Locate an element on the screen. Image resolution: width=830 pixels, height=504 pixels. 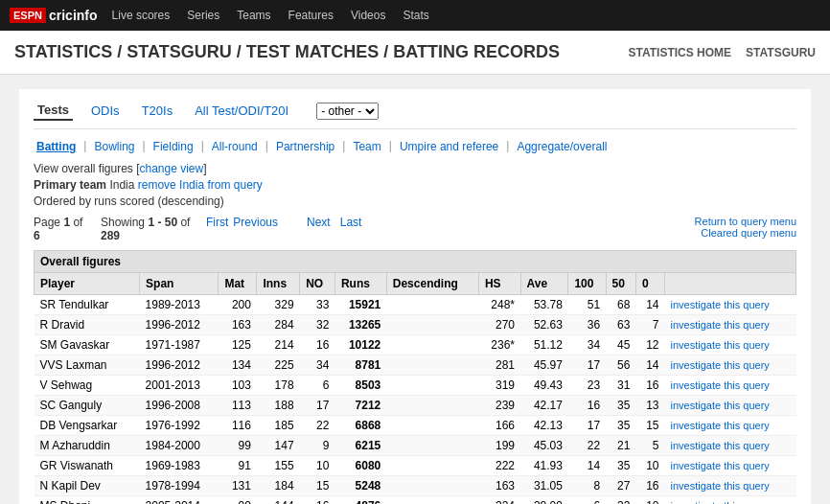
page-info: Page 1 of 6 is located at coordinates (62, 229).